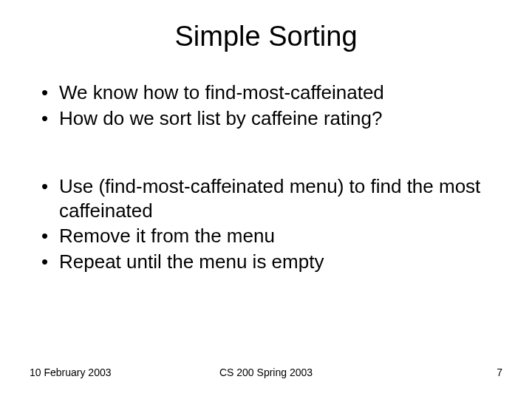 The width and height of the screenshot is (532, 399). What do you see at coordinates (266, 37) in the screenshot?
I see `slide-title: Simple Sorting` at bounding box center [266, 37].